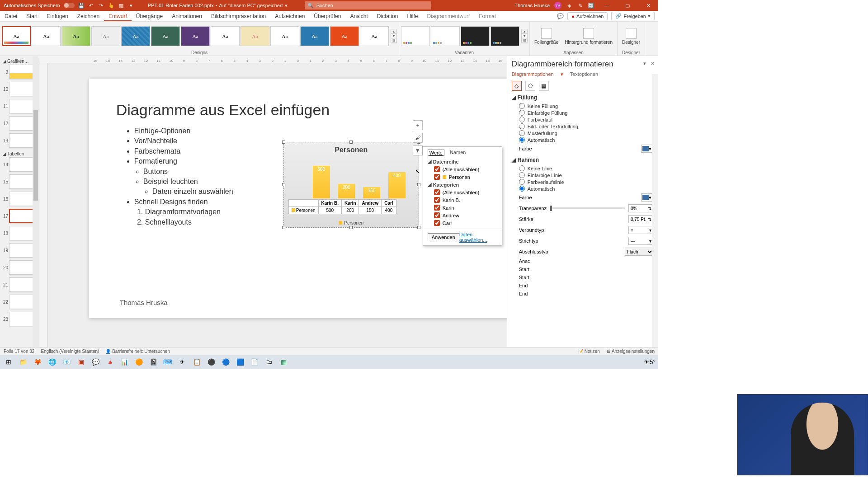 This screenshot has height=488, width=868. What do you see at coordinates (462, 162) in the screenshot?
I see `series-section: ◢ Datenreihe` at bounding box center [462, 162].